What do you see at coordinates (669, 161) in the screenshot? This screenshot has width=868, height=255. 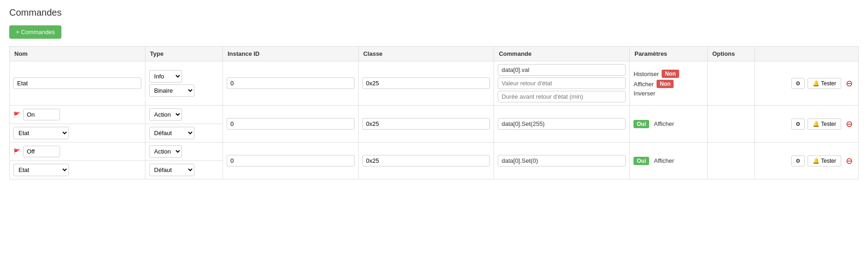 I see `params-cell-3: Oui Afficher` at bounding box center [669, 161].